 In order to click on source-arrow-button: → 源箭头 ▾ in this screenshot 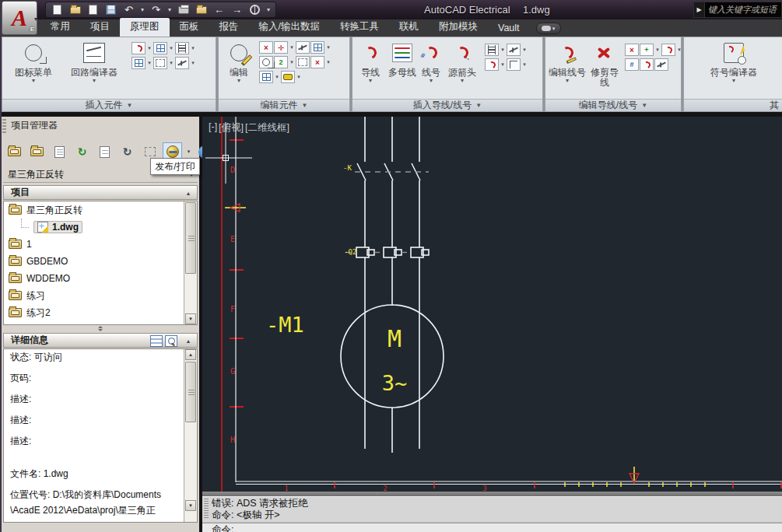, I will do `click(462, 62)`.